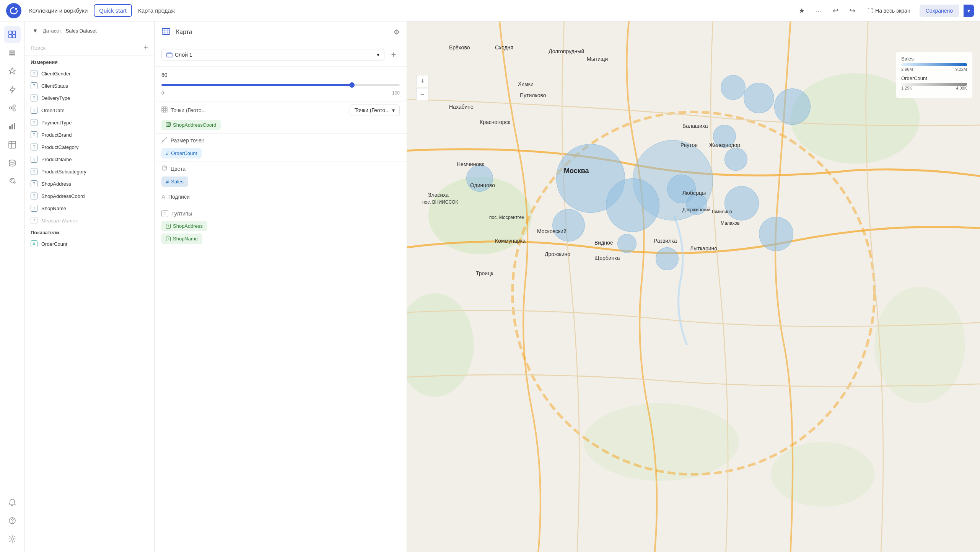  Describe the element at coordinates (939, 11) in the screenshot. I see `save-button: Сохранено` at that location.